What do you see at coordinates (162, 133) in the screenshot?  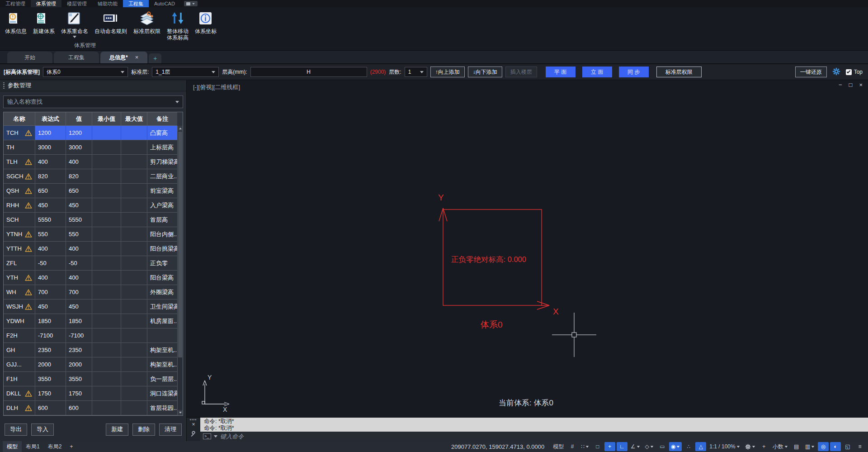 I see `param-remark-cell: 凸窗高` at bounding box center [162, 133].